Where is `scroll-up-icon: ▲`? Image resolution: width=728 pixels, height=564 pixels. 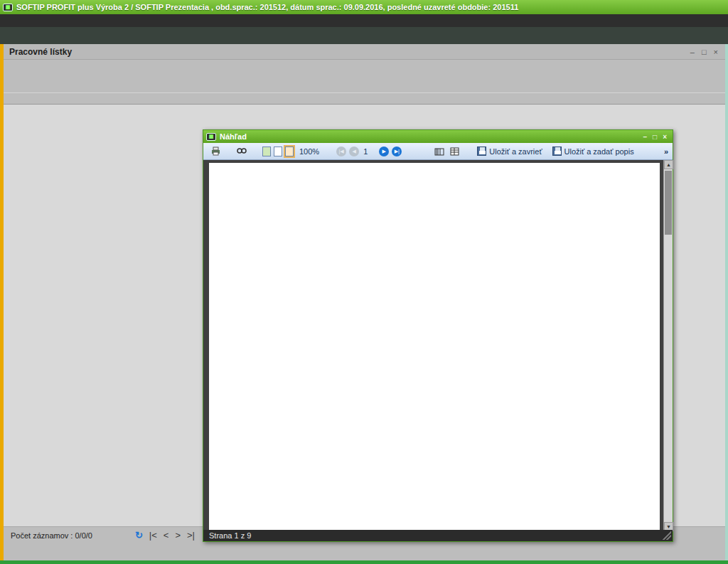 scroll-up-icon: ▲ is located at coordinates (668, 165).